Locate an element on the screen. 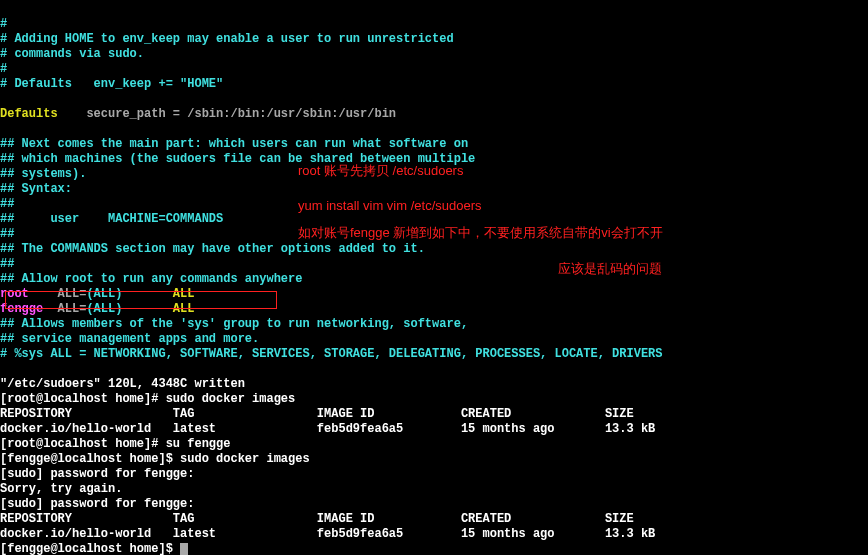  shell-line: [fengge@localhost home]$ is located at coordinates (434, 548).